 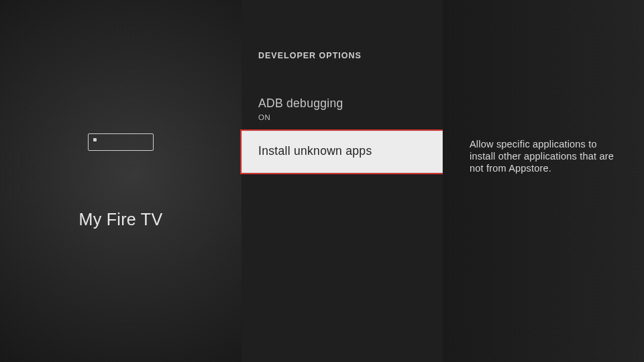 What do you see at coordinates (342, 103) in the screenshot?
I see `option-label: ADB debugging` at bounding box center [342, 103].